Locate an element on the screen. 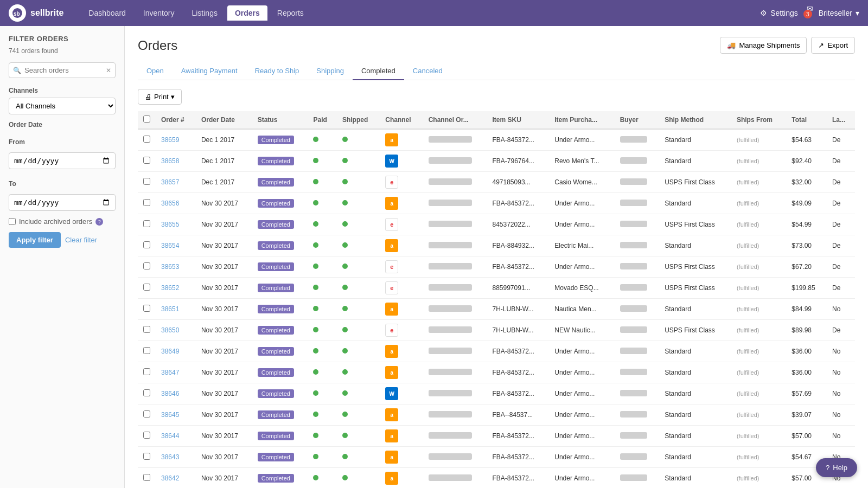  order-link: 38651 is located at coordinates (170, 309).